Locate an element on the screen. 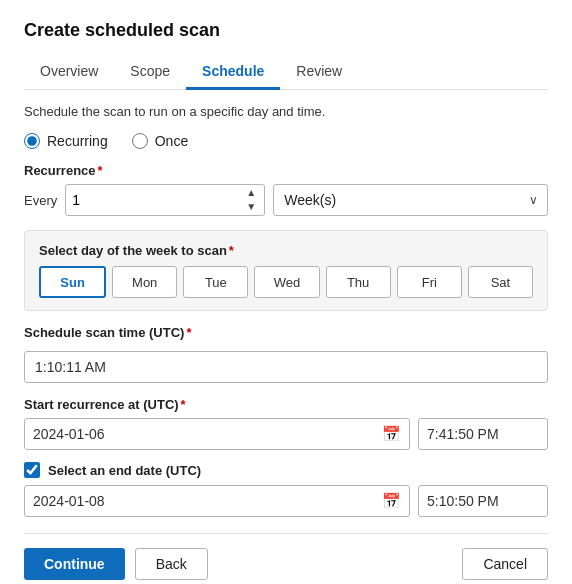 The width and height of the screenshot is (572, 584). subtitle-text: Schedule the scan to run on a specific d… is located at coordinates (286, 112).